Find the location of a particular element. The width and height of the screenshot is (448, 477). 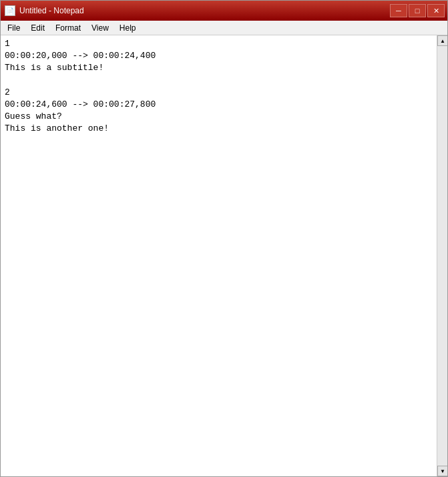

close-button: ✕ is located at coordinates (436, 11).